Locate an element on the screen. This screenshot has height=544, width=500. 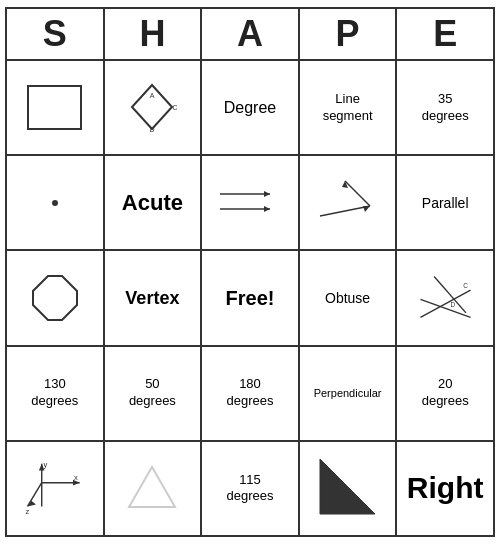
cell-r1c1 is located at coordinates (56, 108).